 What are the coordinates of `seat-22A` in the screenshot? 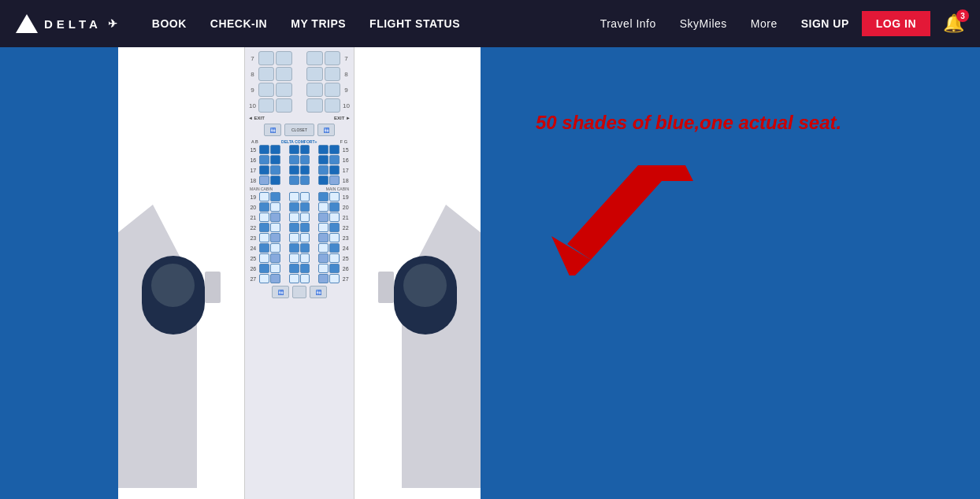 It's located at (265, 227).